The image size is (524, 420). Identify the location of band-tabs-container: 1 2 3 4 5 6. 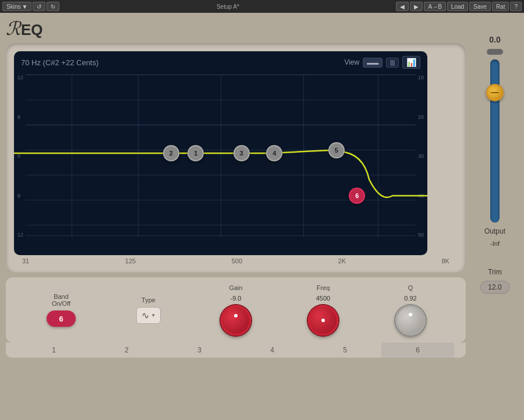
(236, 350).